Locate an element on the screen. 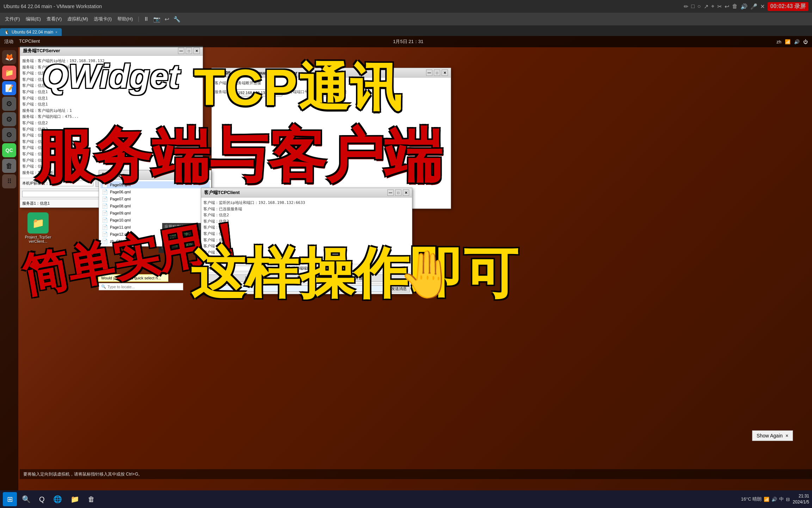 Image resolution: width=812 pixels, height=508 pixels. start-button: ⊞ is located at coordinates (10, 499).